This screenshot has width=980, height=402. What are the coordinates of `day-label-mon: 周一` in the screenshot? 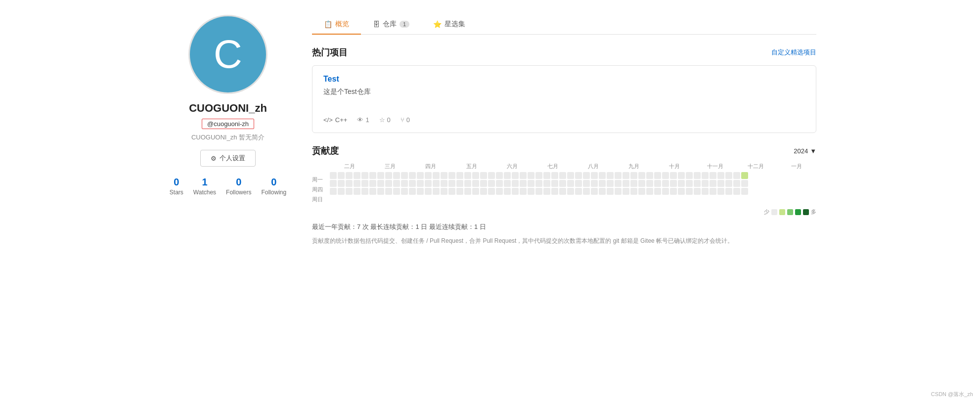 It's located at (321, 179).